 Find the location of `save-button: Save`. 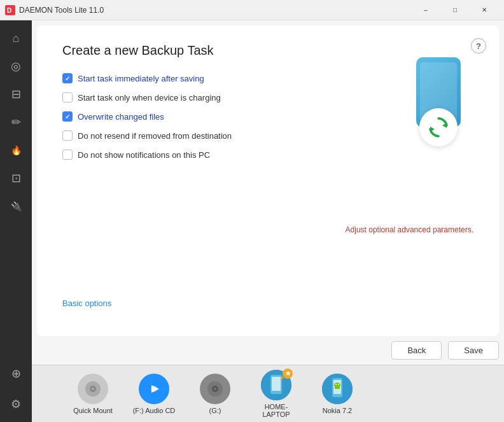

save-button: Save is located at coordinates (473, 350).